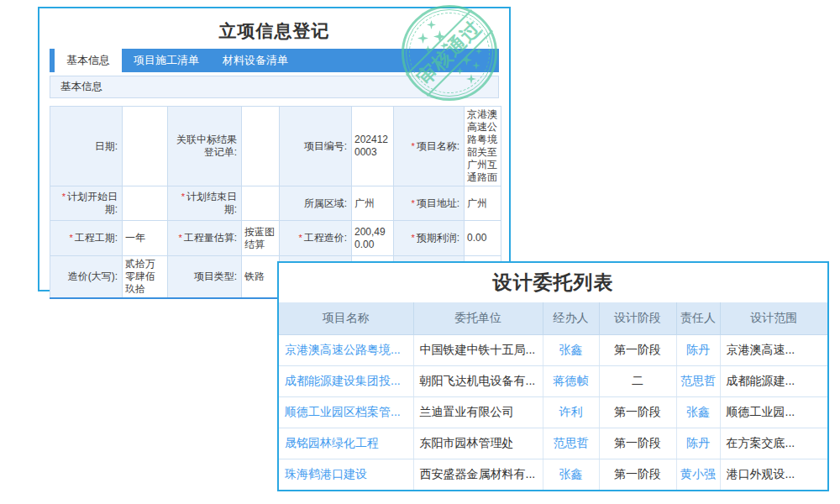 The height and width of the screenshot is (504, 840). What do you see at coordinates (774, 444) in the screenshot?
I see `cell-design-scope: 在方案交底...` at bounding box center [774, 444].